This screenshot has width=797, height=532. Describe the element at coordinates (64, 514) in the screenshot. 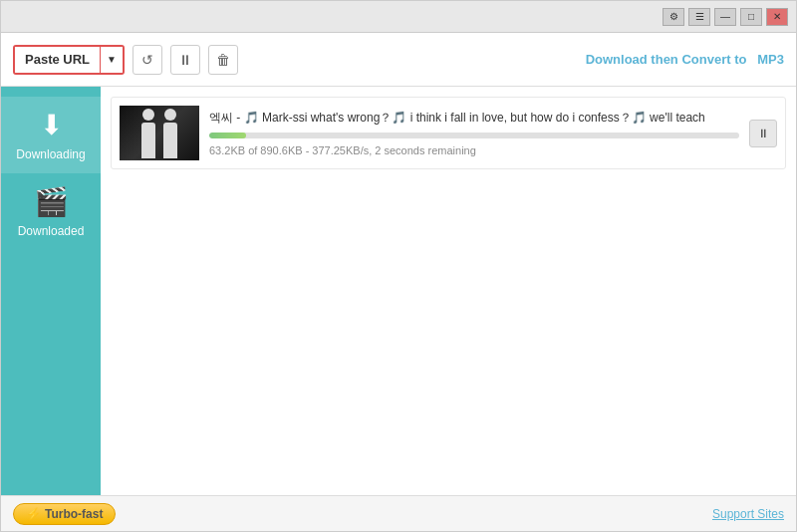

I see `turbo-fast-button: ⚡ Turbo-fast` at that location.